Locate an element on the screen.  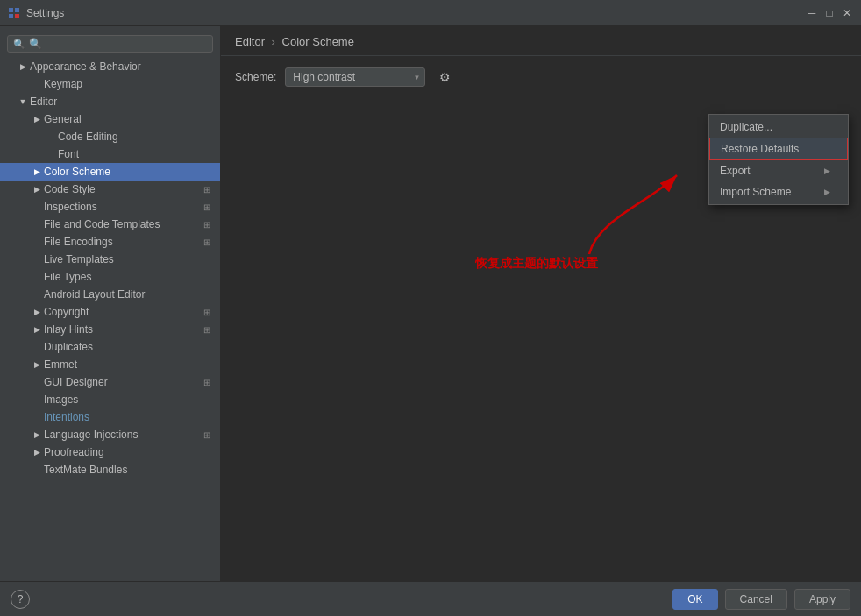
sidebar-item-copyright: Copyright ⊞ is located at coordinates (110, 312).